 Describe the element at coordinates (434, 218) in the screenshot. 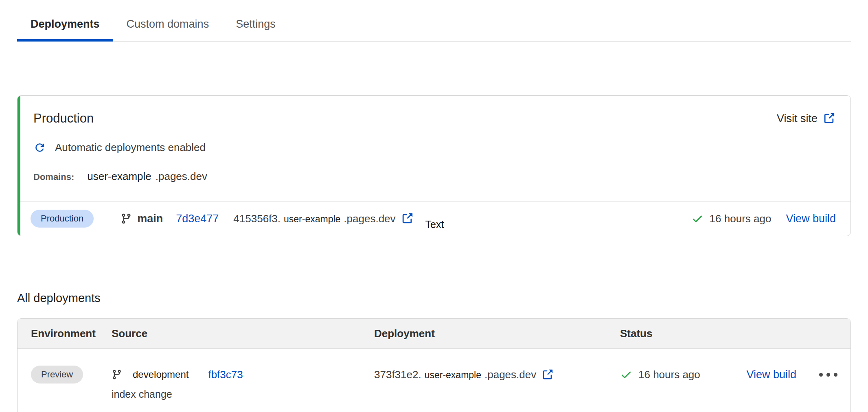

I see `production-deployment-row: Production main 7d3e477 415356f3. user-e…` at that location.